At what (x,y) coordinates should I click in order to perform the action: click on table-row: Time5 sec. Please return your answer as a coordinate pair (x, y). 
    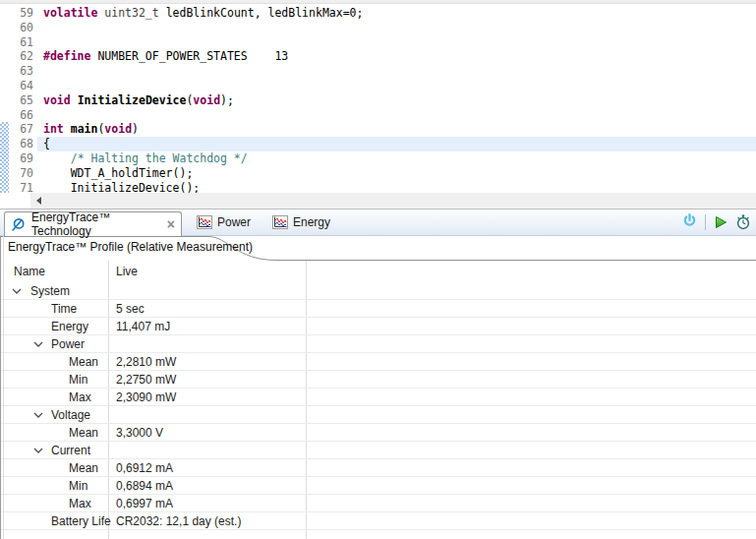
    Looking at the image, I should click on (378, 309).